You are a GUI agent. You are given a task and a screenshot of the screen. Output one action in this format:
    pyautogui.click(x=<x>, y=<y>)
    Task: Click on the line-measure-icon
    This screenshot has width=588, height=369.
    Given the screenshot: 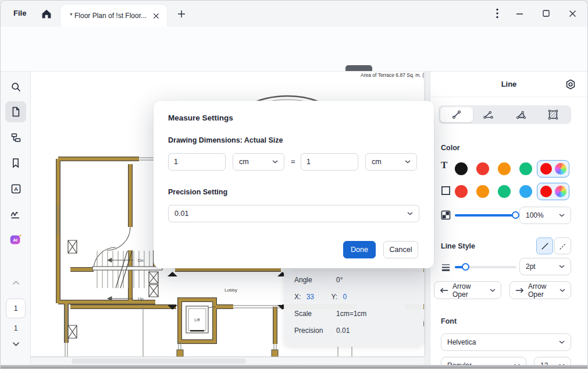 What is the action you would take?
    pyautogui.click(x=457, y=115)
    